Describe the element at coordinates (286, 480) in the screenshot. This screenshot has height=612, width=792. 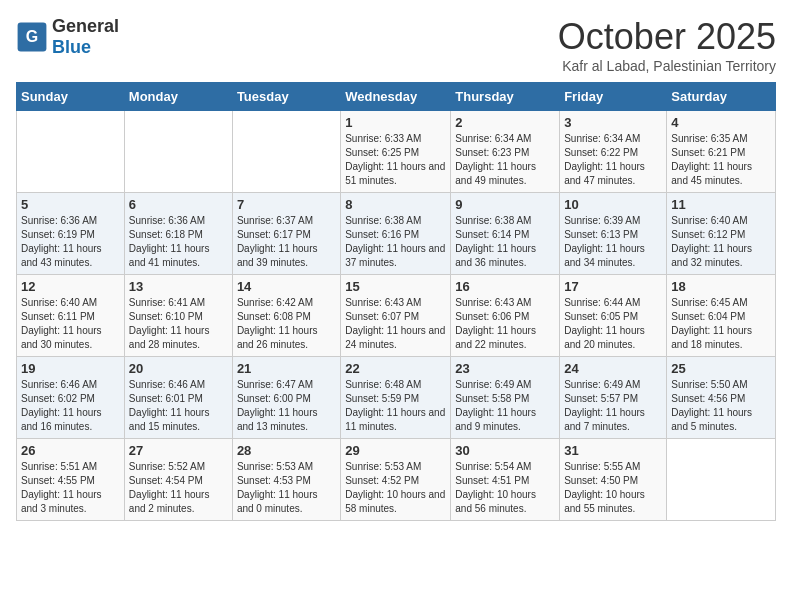
I see `calendar-cell: 28Sunrise: 5:53 AM Sunset: 4:53 PM Dayli…` at that location.